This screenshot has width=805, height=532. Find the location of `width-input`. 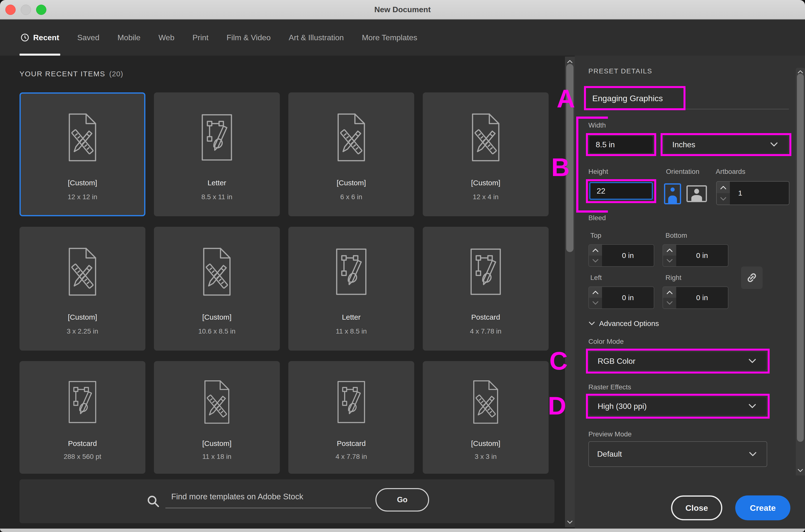

width-input is located at coordinates (621, 145).